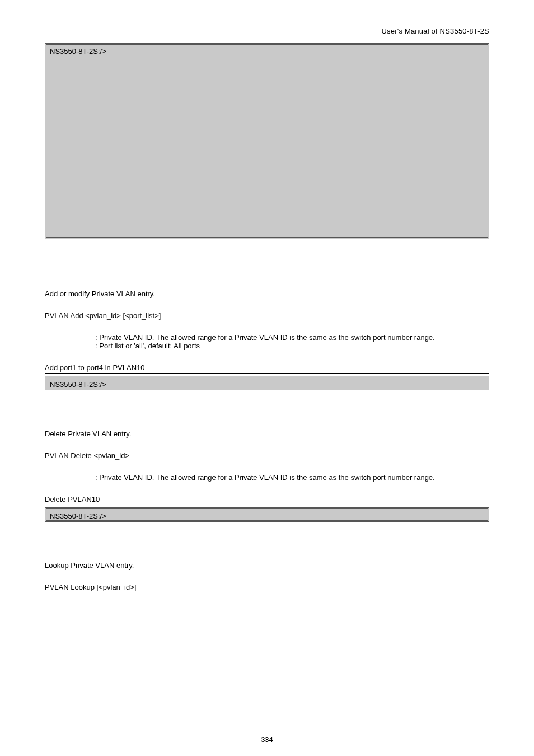 The image size is (534, 756). What do you see at coordinates (267, 477) in the screenshot?
I see `pvlan-delete-params: : Private VLAN ID. The allowed range for…` at bounding box center [267, 477].